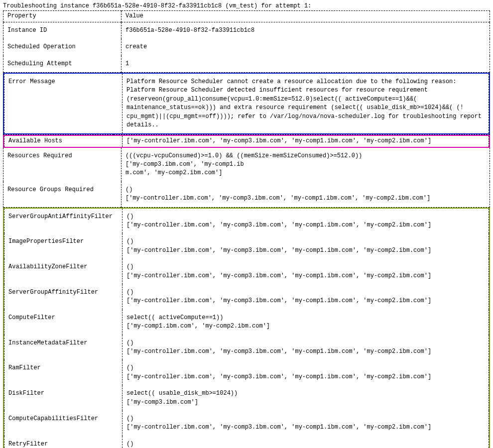 The image size is (493, 448). What do you see at coordinates (306, 31) in the screenshot?
I see `instance-id-value: f36b651a-528e-4910-8f32-fa33911cb1c8` at bounding box center [306, 31].